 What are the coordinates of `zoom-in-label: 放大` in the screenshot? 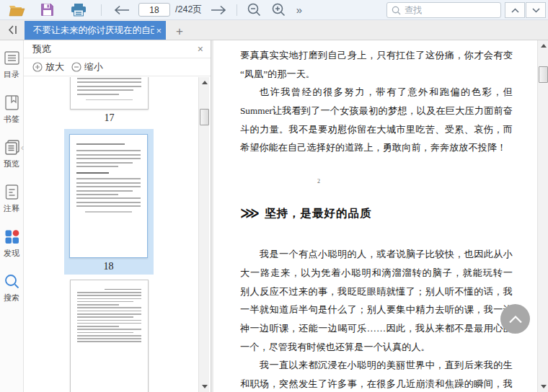 It's located at (55, 67).